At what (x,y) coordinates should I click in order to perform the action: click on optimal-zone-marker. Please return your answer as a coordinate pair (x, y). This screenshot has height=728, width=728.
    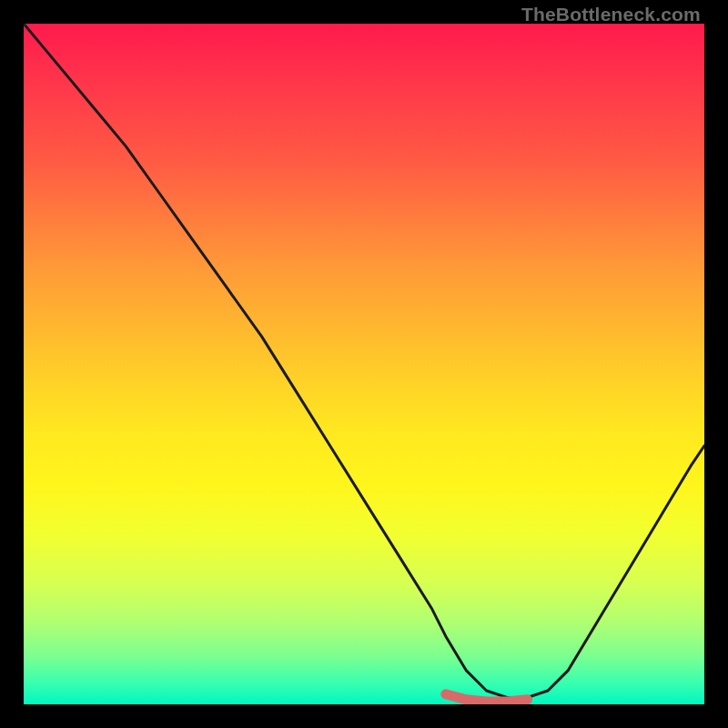
    Looking at the image, I should click on (487, 698).